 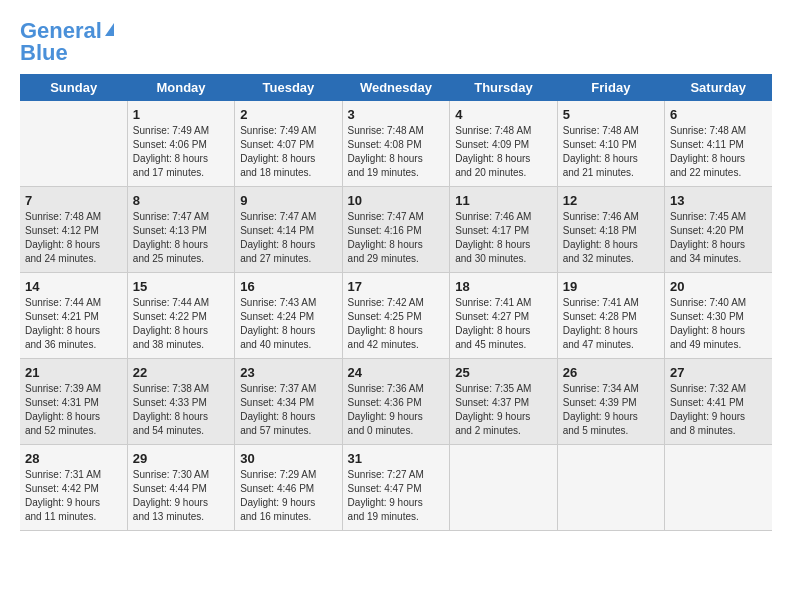 What do you see at coordinates (610, 230) in the screenshot?
I see `calendar-cell: 12Sunrise: 7:46 AMSunset: 4:18 PMDayligh…` at bounding box center [610, 230].